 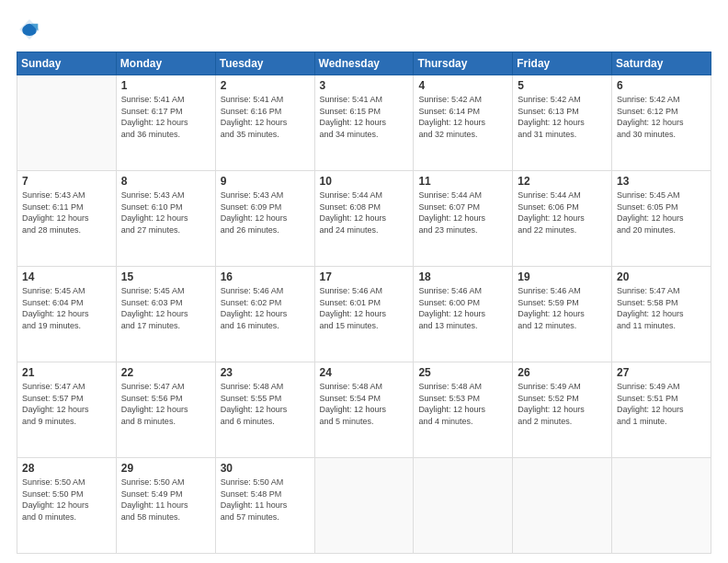 I want to click on cell-text-line: and 16 minutes., so click(x=265, y=326).